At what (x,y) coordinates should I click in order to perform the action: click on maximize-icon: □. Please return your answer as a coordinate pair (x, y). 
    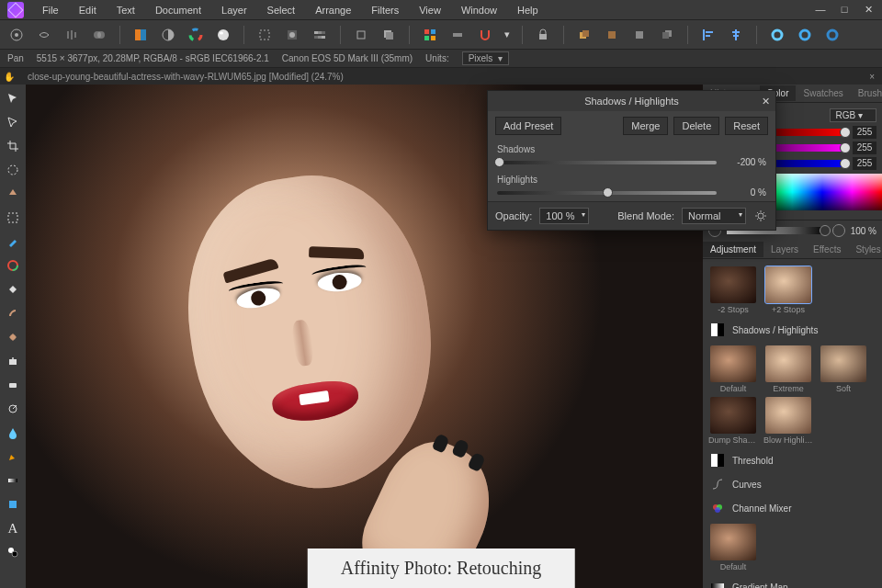
    Looking at the image, I should click on (844, 9).